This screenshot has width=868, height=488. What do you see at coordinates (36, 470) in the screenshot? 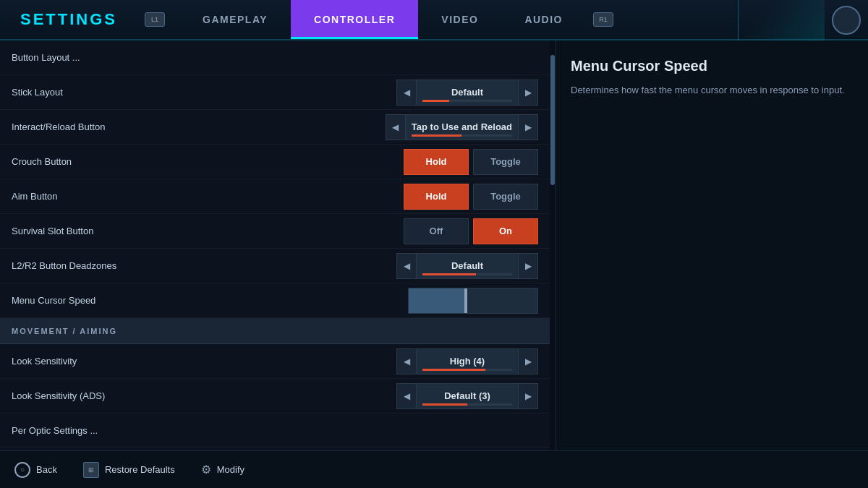
I see `back-button: ○ Back` at bounding box center [36, 470].